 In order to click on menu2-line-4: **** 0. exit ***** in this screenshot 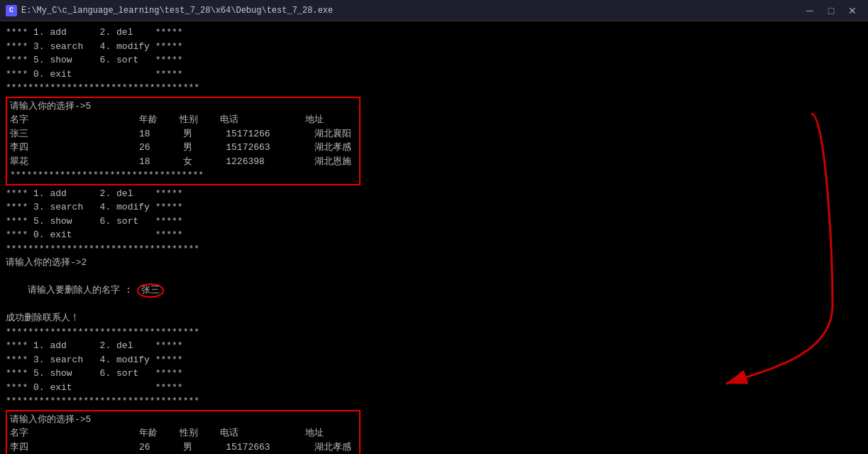, I will do `click(434, 235)`.